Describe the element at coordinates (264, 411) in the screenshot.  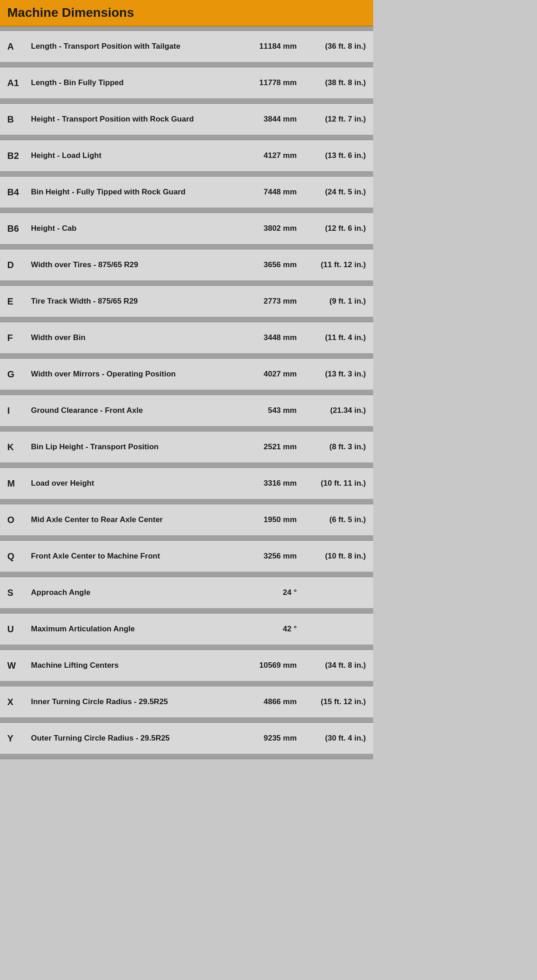
I see `row-value-mm: 543 mm` at that location.